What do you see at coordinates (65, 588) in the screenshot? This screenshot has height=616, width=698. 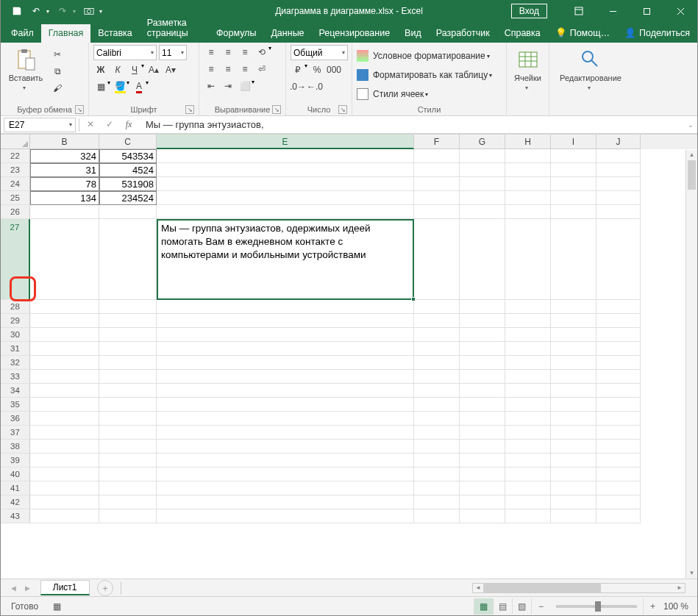 I see `sheet-tab: Лист1` at bounding box center [65, 588].